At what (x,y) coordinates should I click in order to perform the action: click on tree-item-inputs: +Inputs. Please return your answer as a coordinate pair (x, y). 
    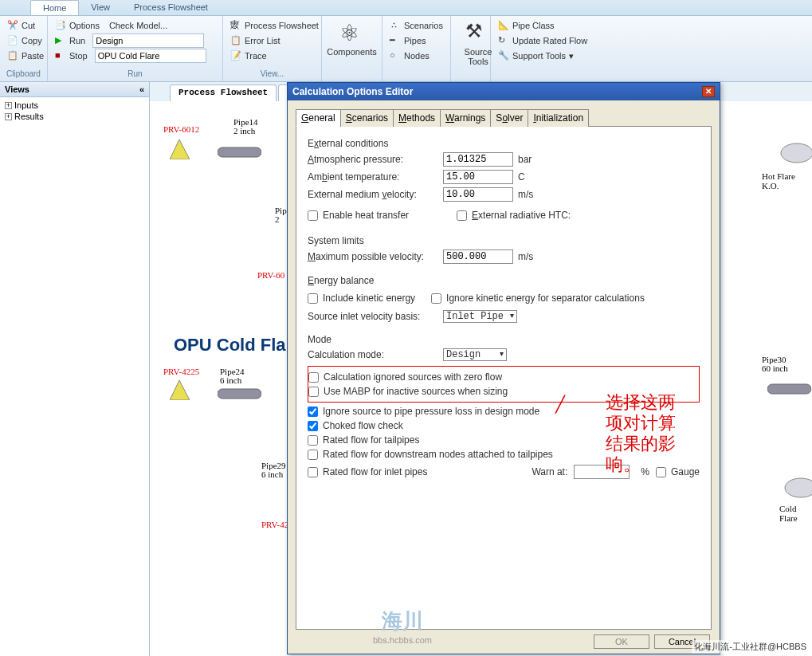
    Looking at the image, I should click on (75, 105).